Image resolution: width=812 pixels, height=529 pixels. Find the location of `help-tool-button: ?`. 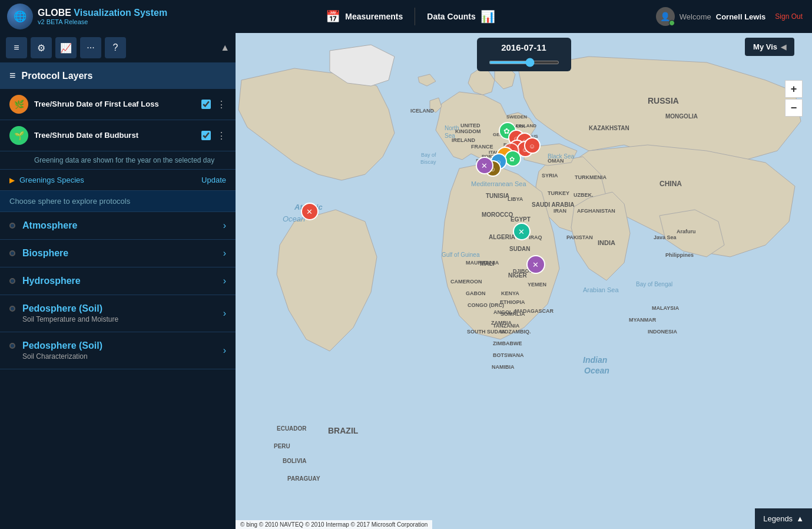

help-tool-button: ? is located at coordinates (115, 48).